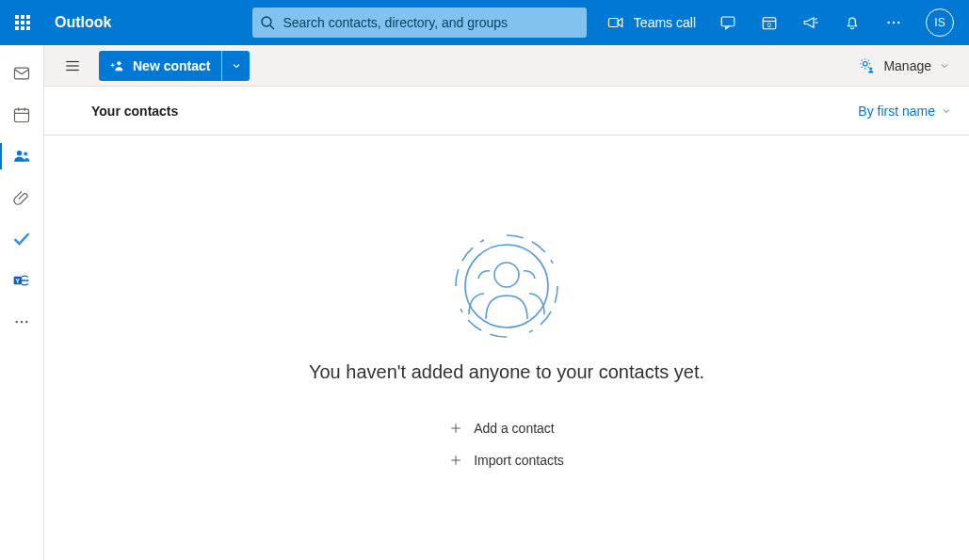 This screenshot has height=560, width=969. What do you see at coordinates (23, 115) in the screenshot?
I see `rail-calendar` at bounding box center [23, 115].